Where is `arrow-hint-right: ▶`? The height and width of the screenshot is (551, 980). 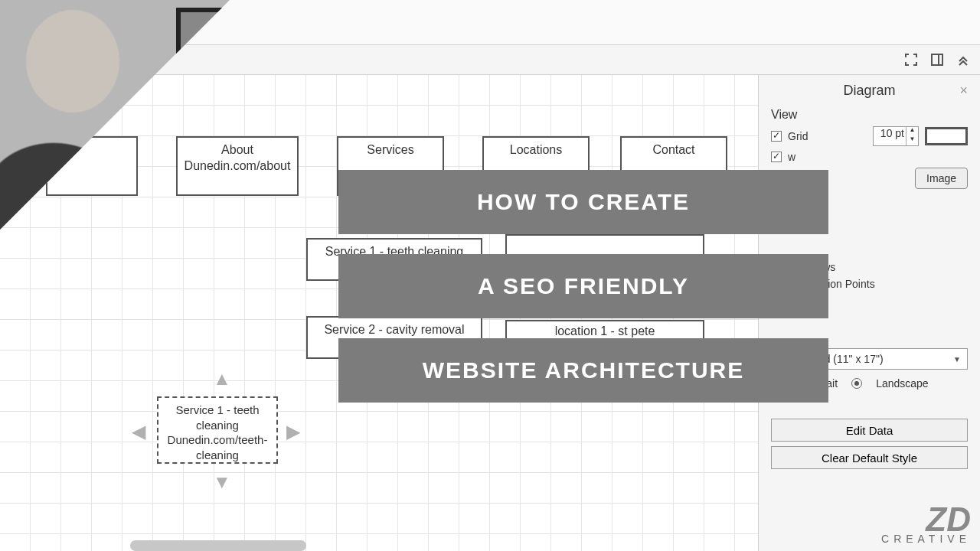
arrow-hint-right: ▶ is located at coordinates (293, 432).